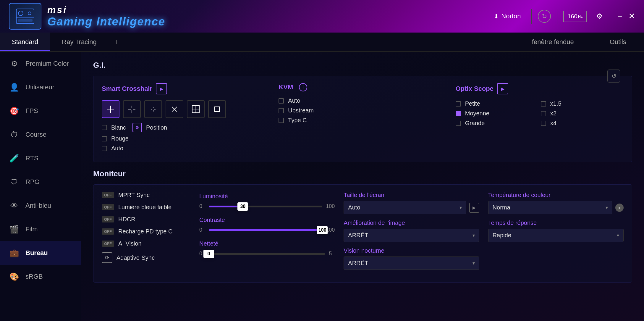  Describe the element at coordinates (14, 206) in the screenshot. I see `anti-bleu-icon: 👁` at that location.